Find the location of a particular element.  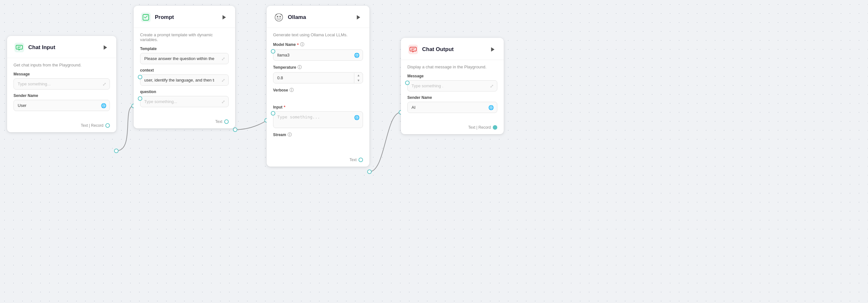

sender-name-input-row: 🌐 is located at coordinates (62, 106).